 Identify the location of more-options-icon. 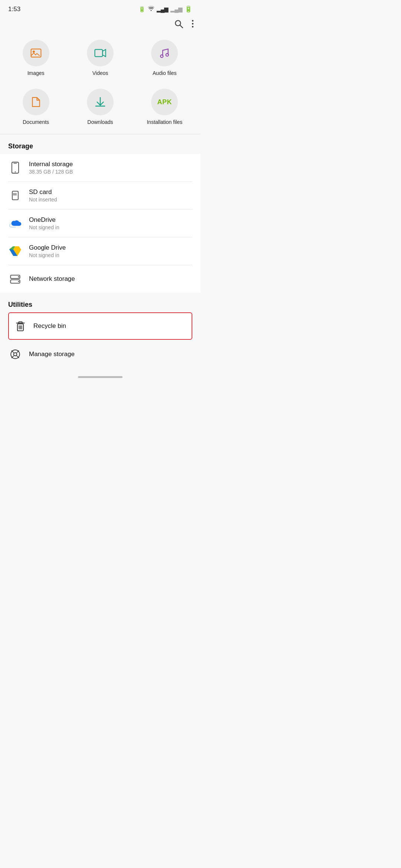
(193, 25).